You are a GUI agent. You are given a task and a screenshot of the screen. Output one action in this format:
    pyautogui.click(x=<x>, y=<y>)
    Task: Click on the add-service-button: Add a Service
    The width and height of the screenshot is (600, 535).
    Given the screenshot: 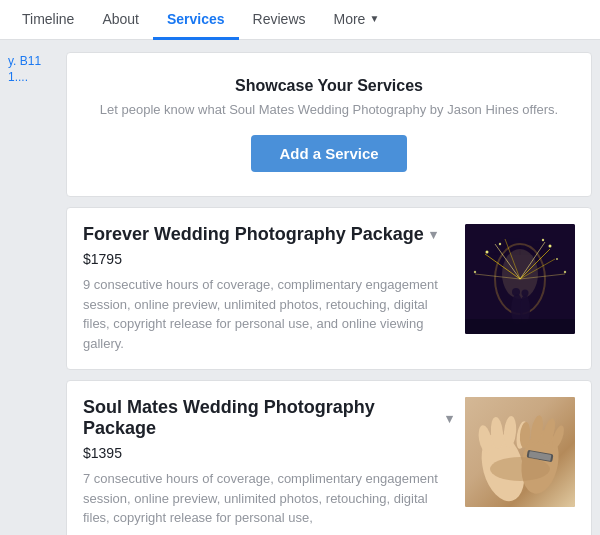 What is the action you would take?
    pyautogui.click(x=328, y=154)
    